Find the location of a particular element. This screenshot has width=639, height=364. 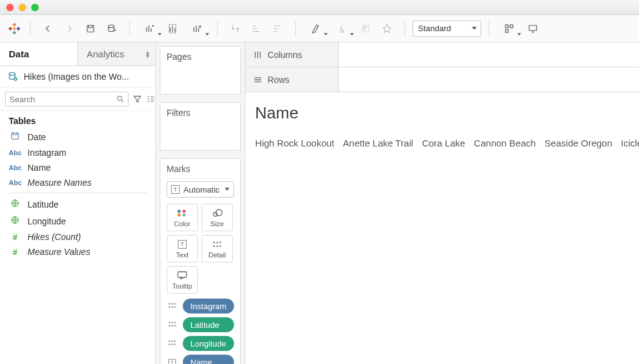

pill-name: Name is located at coordinates (208, 359).